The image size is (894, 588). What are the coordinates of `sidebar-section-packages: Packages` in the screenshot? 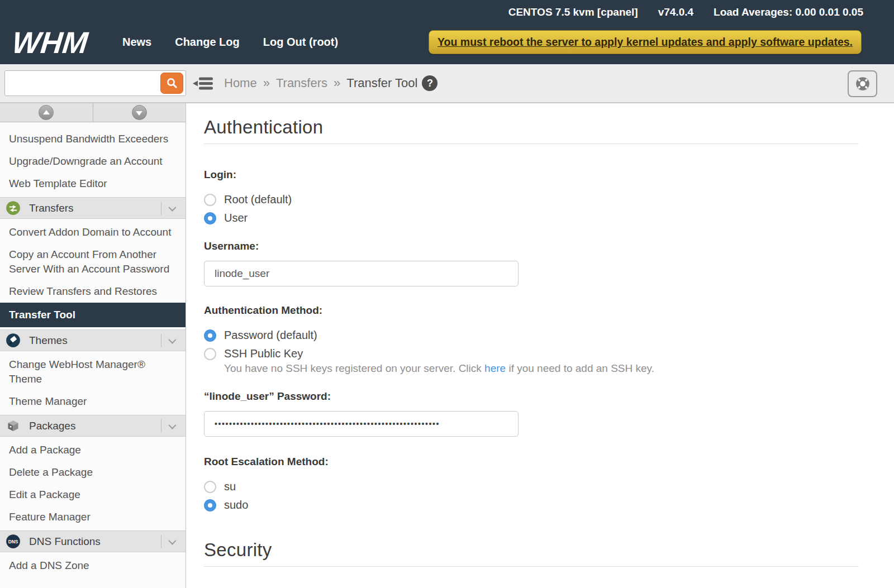 It's located at (93, 426).